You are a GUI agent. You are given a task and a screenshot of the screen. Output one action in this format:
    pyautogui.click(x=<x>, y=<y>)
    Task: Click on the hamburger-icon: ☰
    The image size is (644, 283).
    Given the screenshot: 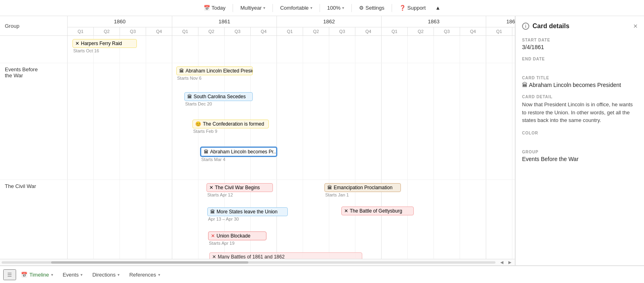 What is the action you would take?
    pyautogui.click(x=10, y=275)
    